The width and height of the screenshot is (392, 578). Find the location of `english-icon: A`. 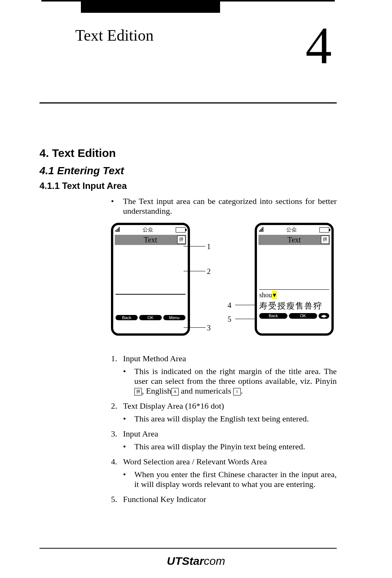

english-icon: A is located at coordinates (175, 392).